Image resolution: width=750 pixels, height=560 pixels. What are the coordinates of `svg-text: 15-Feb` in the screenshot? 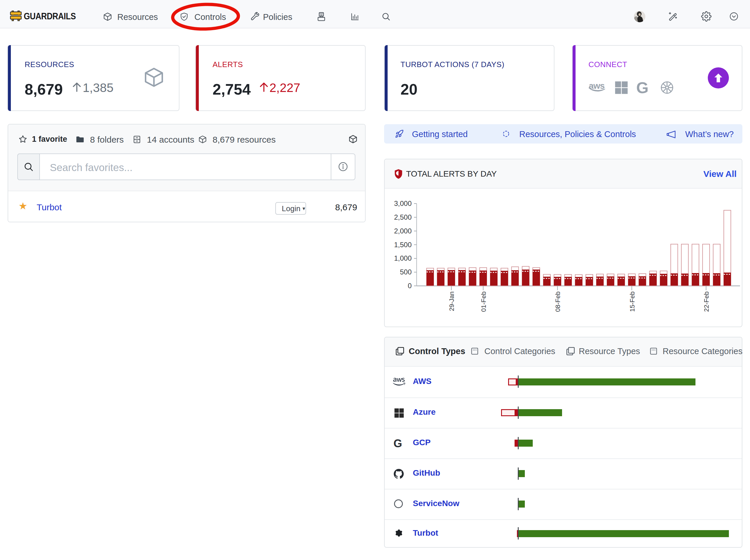 It's located at (632, 302).